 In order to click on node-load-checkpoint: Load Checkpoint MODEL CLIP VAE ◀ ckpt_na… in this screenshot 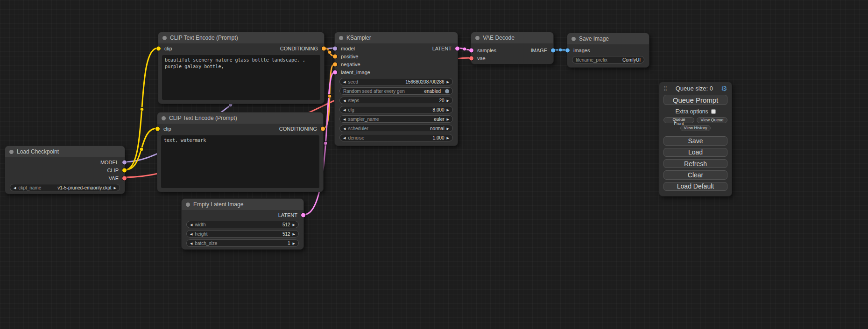, I will do `click(65, 170)`.